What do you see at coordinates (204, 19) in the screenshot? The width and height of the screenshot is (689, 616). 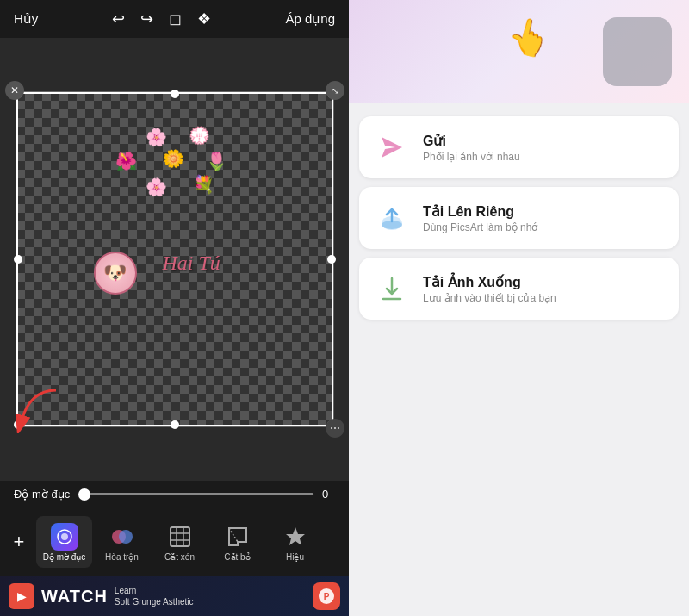 I see `layers-button: ❖` at bounding box center [204, 19].